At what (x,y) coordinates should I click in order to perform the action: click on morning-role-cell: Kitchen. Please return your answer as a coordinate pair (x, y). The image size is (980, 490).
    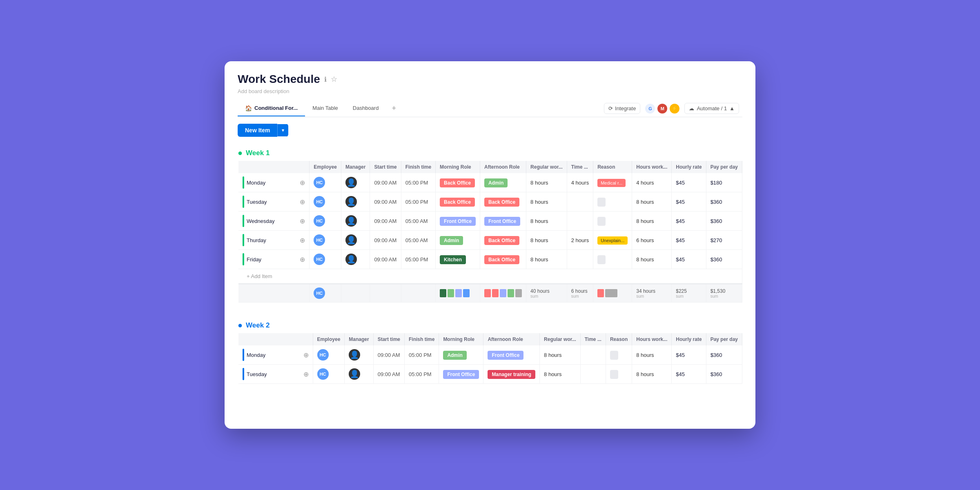
    Looking at the image, I should click on (458, 260).